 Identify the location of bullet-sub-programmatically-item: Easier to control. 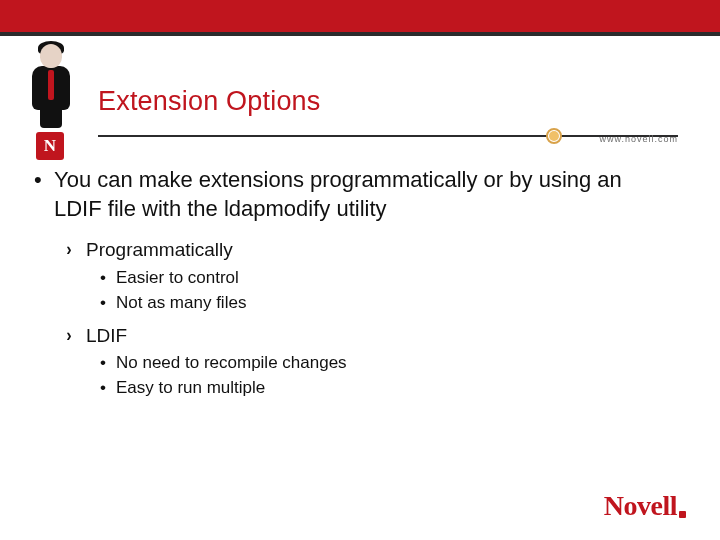
(386, 278).